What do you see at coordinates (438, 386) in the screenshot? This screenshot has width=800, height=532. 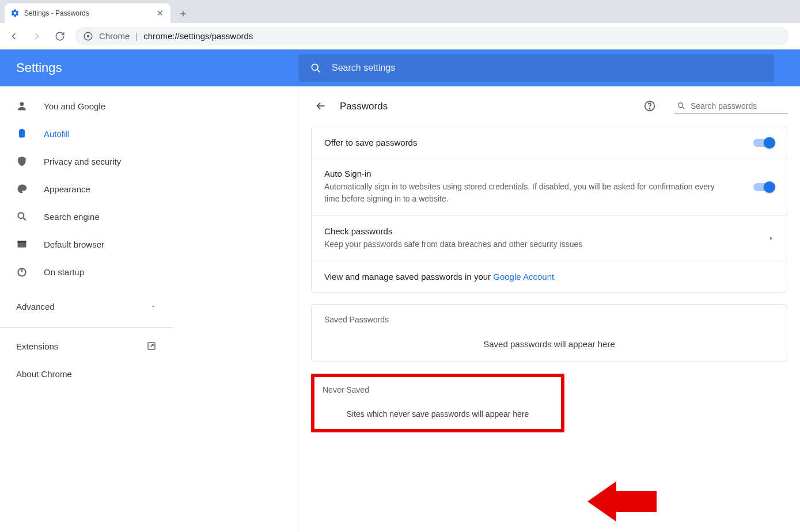 I see `never-saved-title: Never Saved` at bounding box center [438, 386].